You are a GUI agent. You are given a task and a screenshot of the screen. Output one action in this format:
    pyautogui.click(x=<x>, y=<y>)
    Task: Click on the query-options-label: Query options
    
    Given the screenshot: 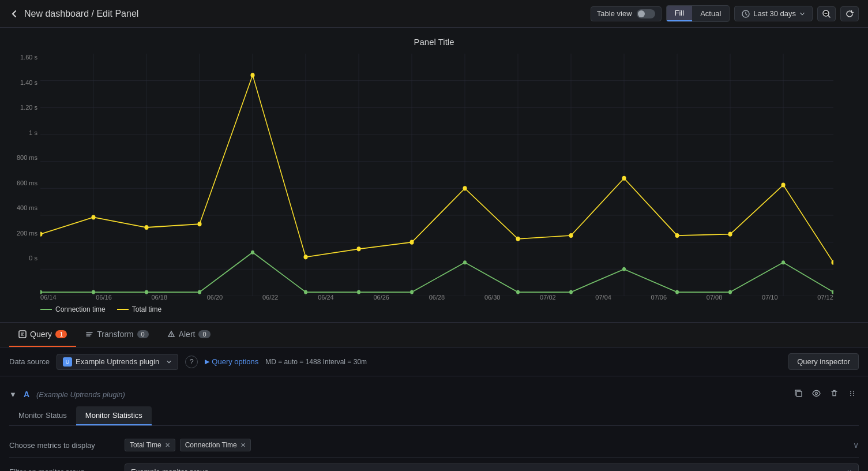 What is the action you would take?
    pyautogui.click(x=235, y=361)
    